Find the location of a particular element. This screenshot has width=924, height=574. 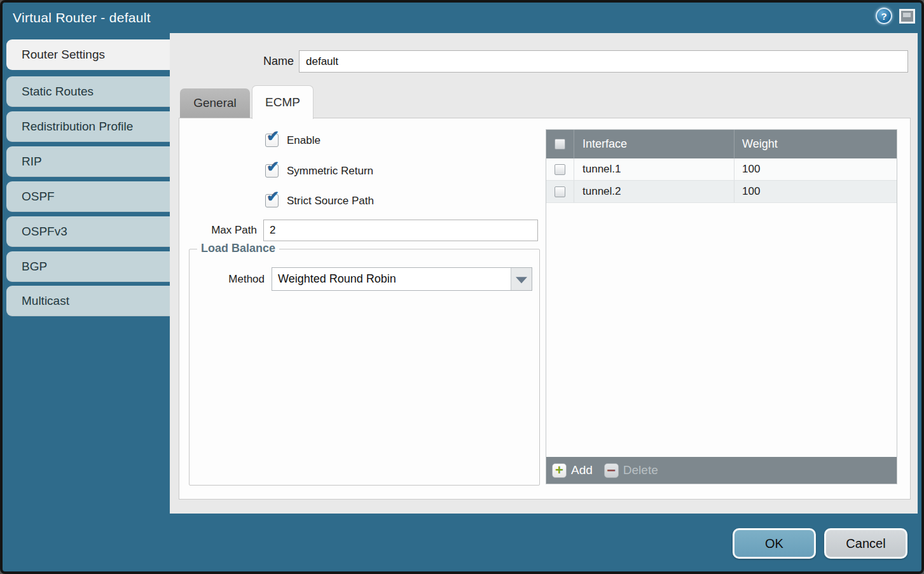

cell-interface: tunnel.2 is located at coordinates (654, 192).